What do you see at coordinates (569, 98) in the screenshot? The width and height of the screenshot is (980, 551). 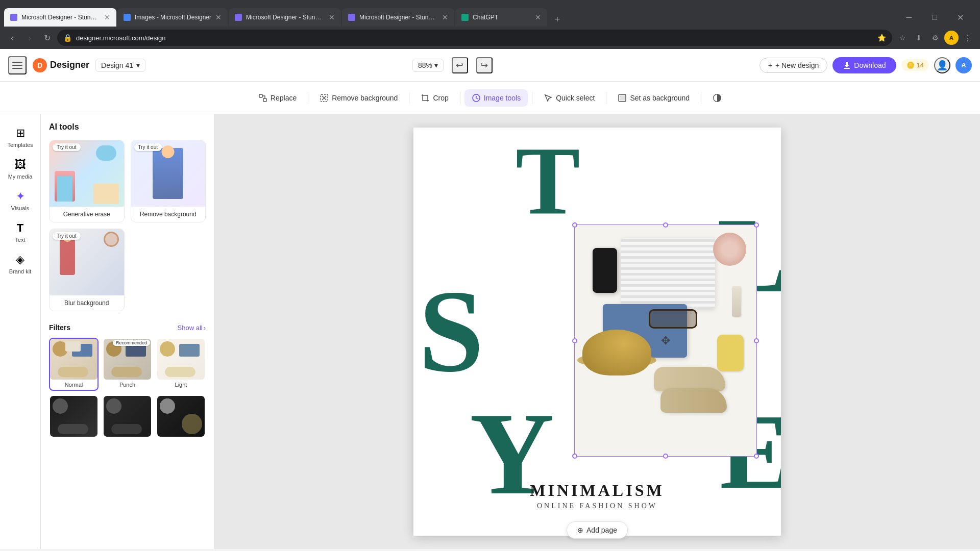 I see `quick-select-button: Quick select` at bounding box center [569, 98].